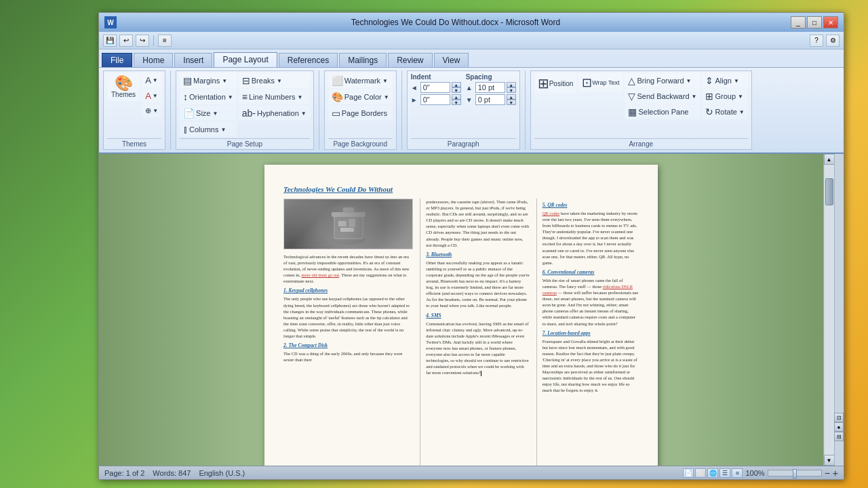  Describe the element at coordinates (435, 100) in the screenshot. I see `indent-right-input: 0"` at that location.